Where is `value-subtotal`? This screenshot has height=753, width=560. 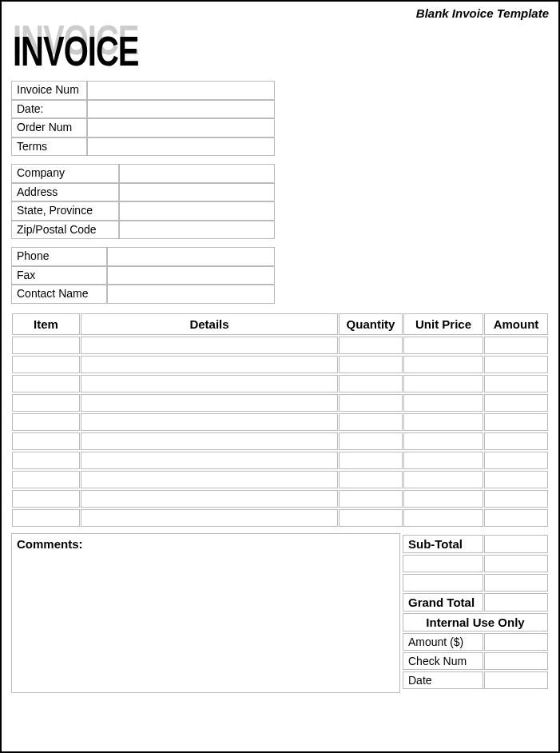
value-subtotal is located at coordinates (516, 544).